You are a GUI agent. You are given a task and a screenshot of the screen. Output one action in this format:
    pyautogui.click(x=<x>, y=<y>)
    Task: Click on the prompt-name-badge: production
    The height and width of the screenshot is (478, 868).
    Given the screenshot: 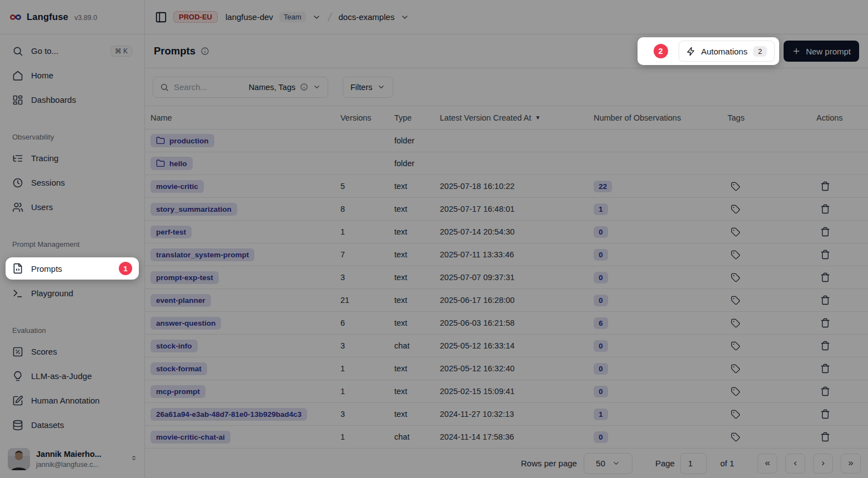 What is the action you would take?
    pyautogui.click(x=182, y=141)
    